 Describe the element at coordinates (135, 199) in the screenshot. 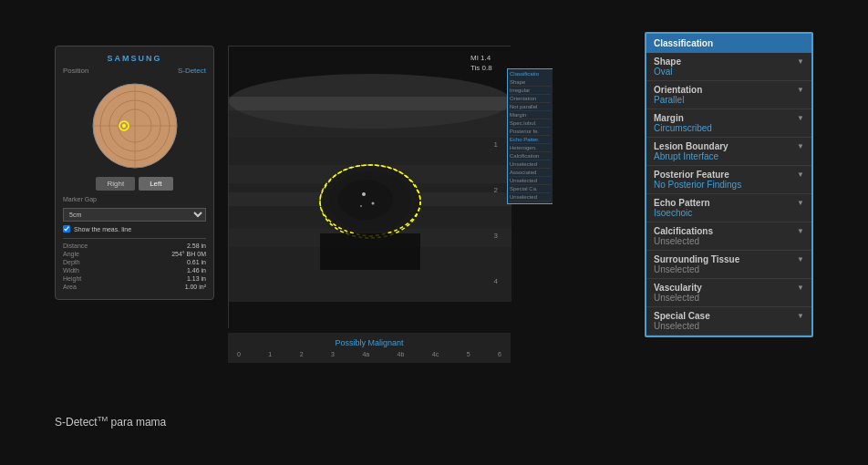

I see `marker-gap-label: Marker Gap` at that location.